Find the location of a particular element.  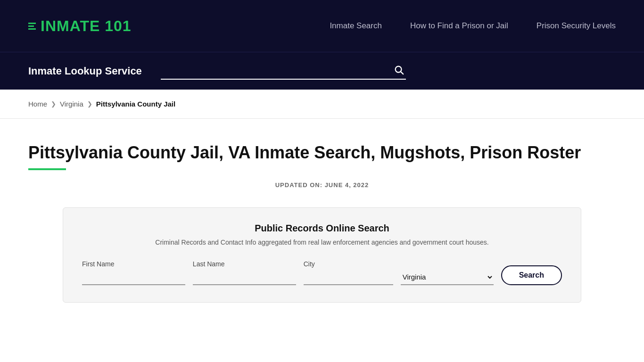

breadcrumb-chevron-1: ❯ is located at coordinates (54, 104).